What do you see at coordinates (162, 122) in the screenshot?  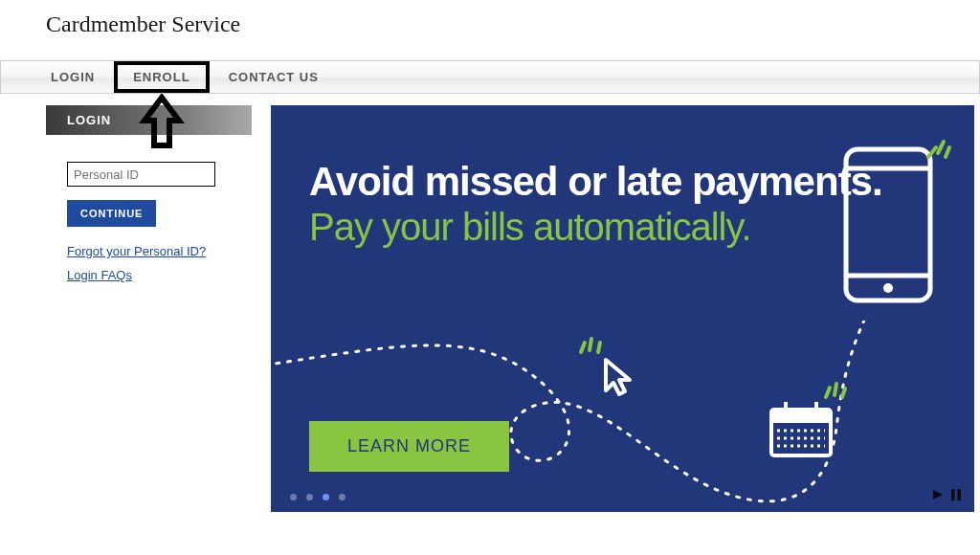 I see `highlight-arrow-icon` at bounding box center [162, 122].